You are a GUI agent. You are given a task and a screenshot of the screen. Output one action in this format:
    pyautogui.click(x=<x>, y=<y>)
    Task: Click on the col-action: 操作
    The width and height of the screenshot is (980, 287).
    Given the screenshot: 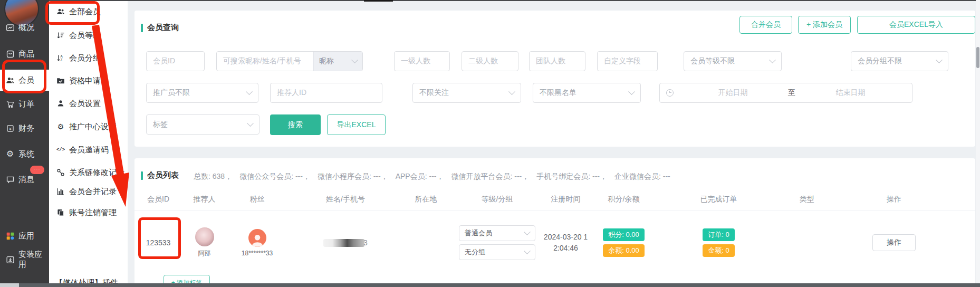 What is the action you would take?
    pyautogui.click(x=894, y=199)
    